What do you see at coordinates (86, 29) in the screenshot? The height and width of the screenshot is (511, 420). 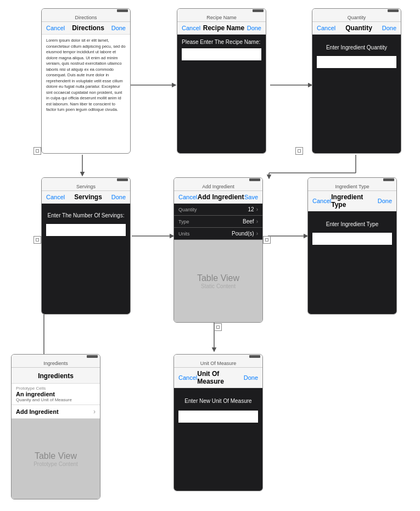 I see `nav-bar: Cancel Directions Done` at bounding box center [86, 29].